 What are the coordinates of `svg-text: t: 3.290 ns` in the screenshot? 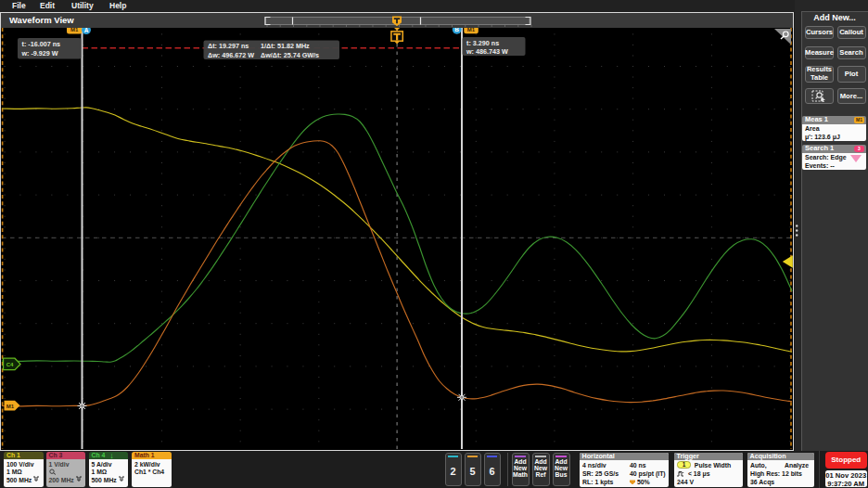 It's located at (482, 43).